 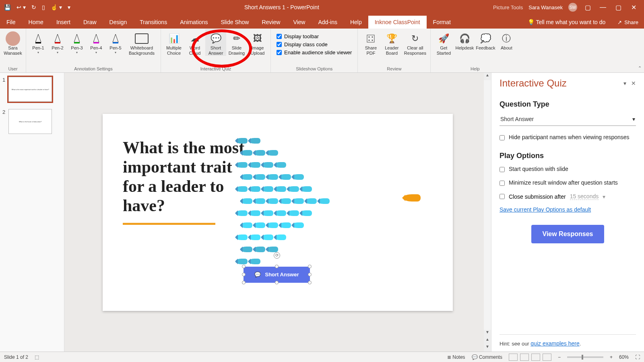 What do you see at coordinates (43, 7) in the screenshot?
I see `present-icon: ▯` at bounding box center [43, 7].